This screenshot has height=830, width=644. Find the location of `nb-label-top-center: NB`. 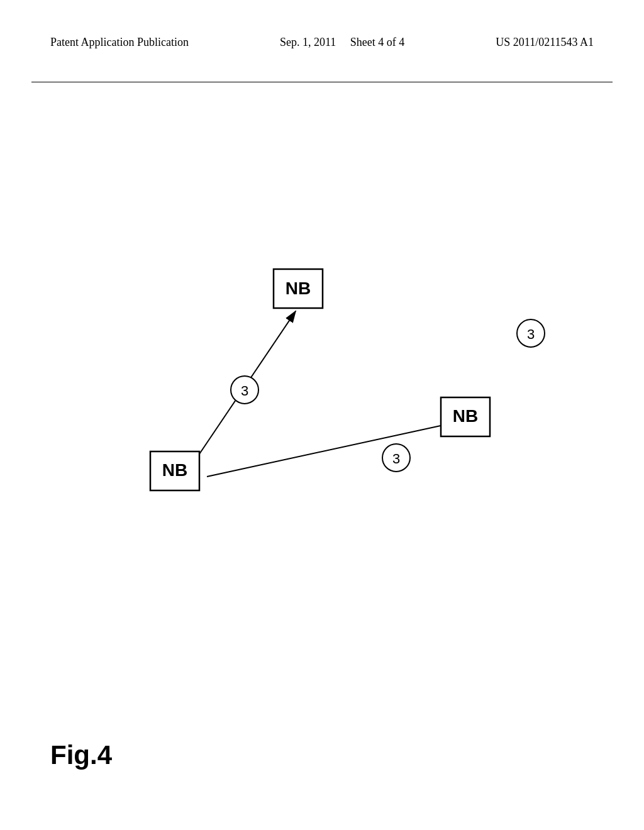

nb-label-top-center: NB is located at coordinates (298, 288).